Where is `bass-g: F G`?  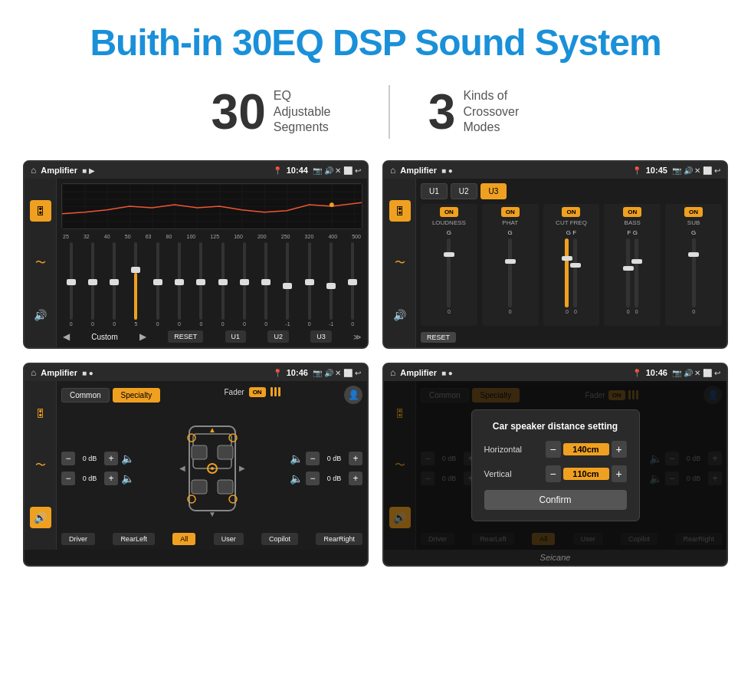
bass-g: F G is located at coordinates (633, 233).